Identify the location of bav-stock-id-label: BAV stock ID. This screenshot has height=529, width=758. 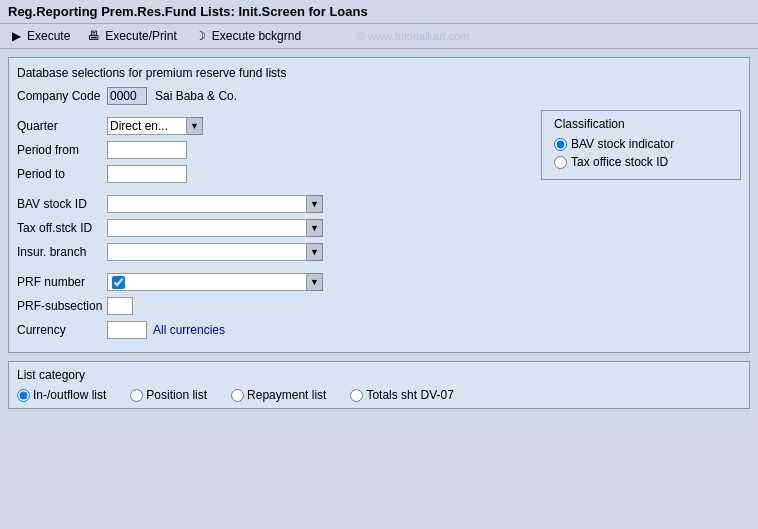
(62, 204).